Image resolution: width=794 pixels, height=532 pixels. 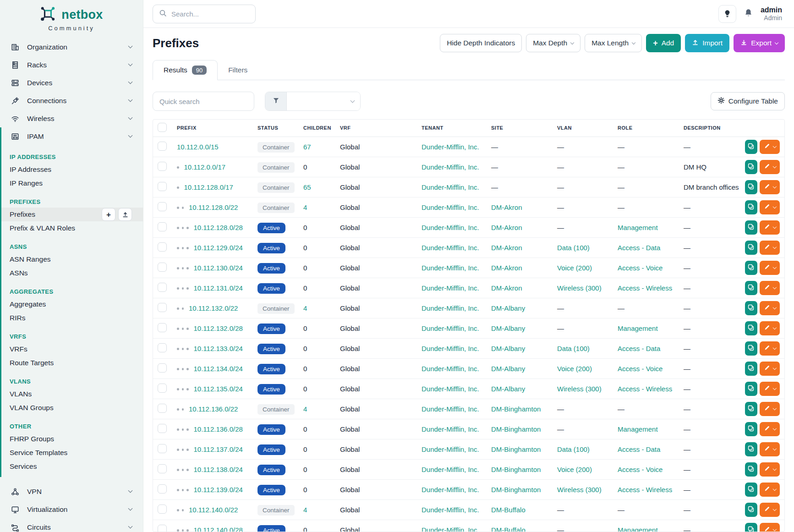 What do you see at coordinates (663, 43) in the screenshot?
I see `add-button: + Add` at bounding box center [663, 43].